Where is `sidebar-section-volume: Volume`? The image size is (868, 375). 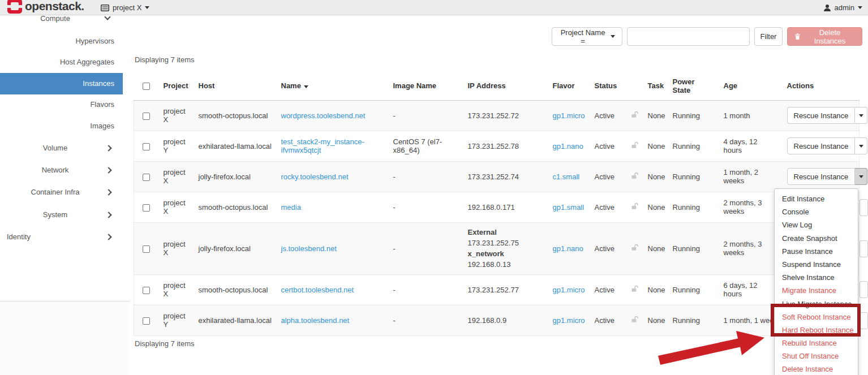
sidebar-section-volume: Volume is located at coordinates (61, 148).